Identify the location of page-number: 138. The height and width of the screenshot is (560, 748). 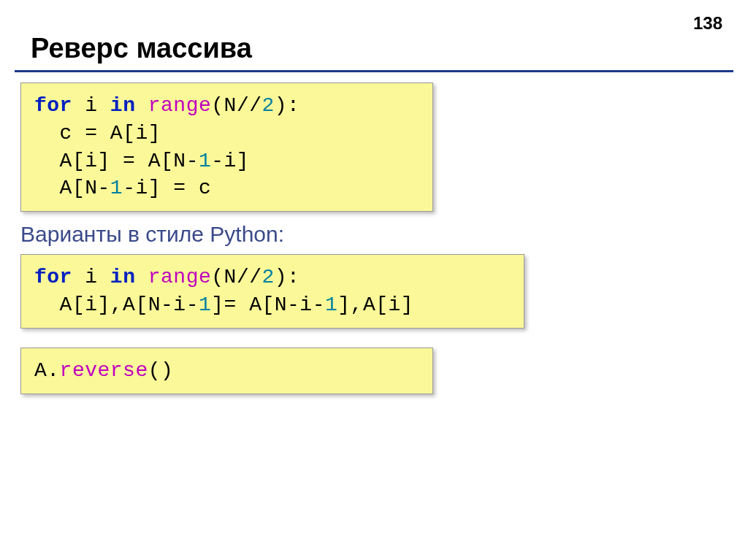
(708, 23).